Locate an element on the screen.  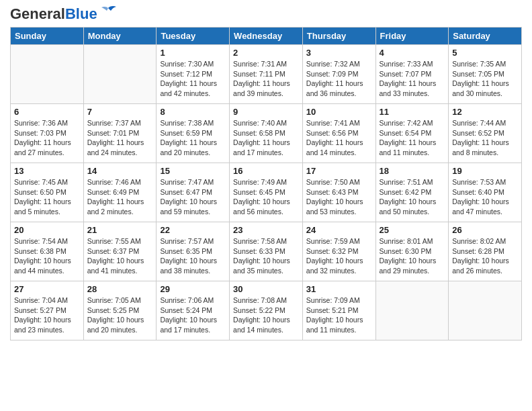
day-number: 26 is located at coordinates (485, 230).